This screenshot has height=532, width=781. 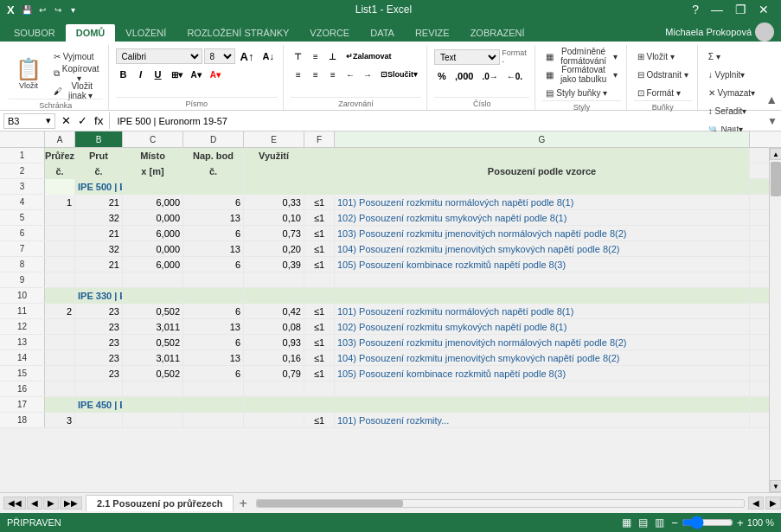 I want to click on zoom-out-btn: −, so click(x=675, y=522).